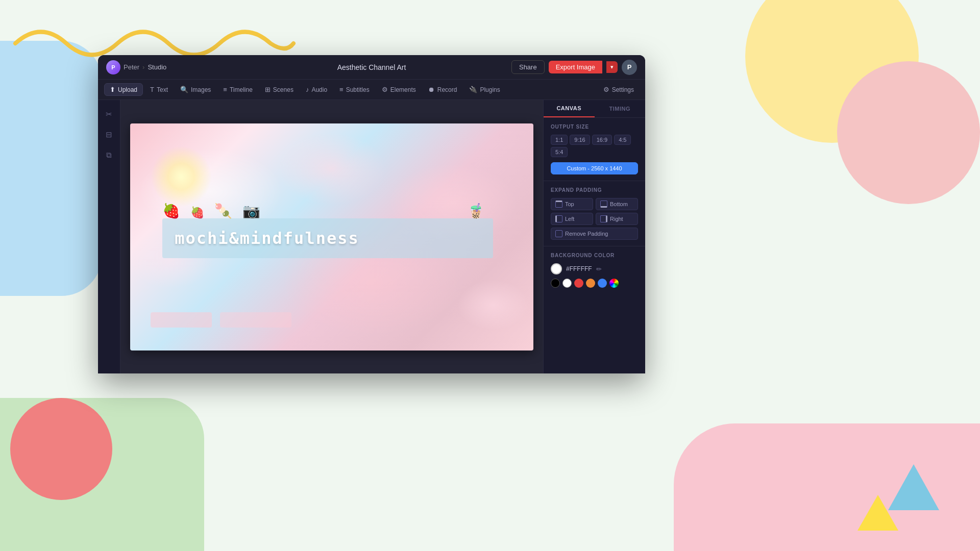 The height and width of the screenshot is (551, 980). What do you see at coordinates (316, 90) in the screenshot?
I see `toolbar-audio: ♪ Audio` at bounding box center [316, 90].